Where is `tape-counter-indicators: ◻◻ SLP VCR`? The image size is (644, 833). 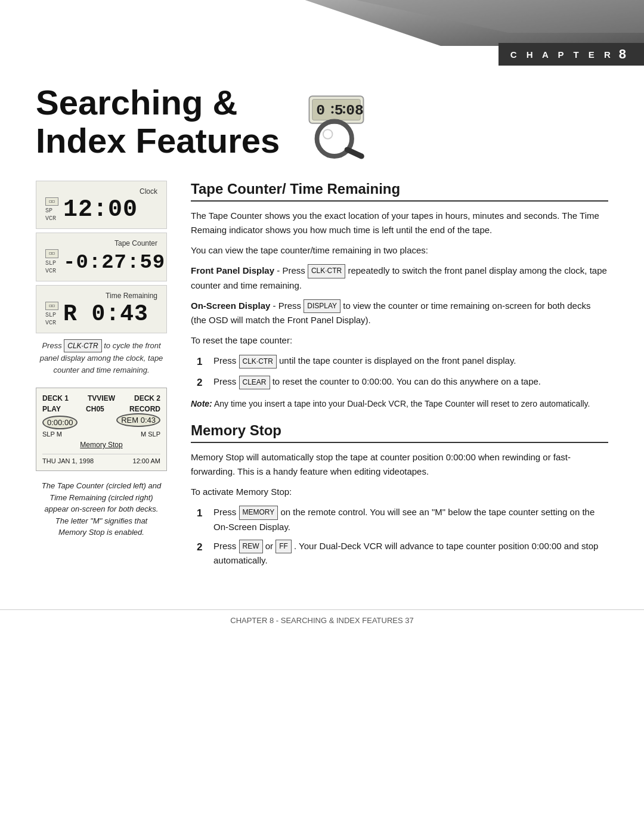 tape-counter-indicators: ◻◻ SLP VCR is located at coordinates (52, 262).